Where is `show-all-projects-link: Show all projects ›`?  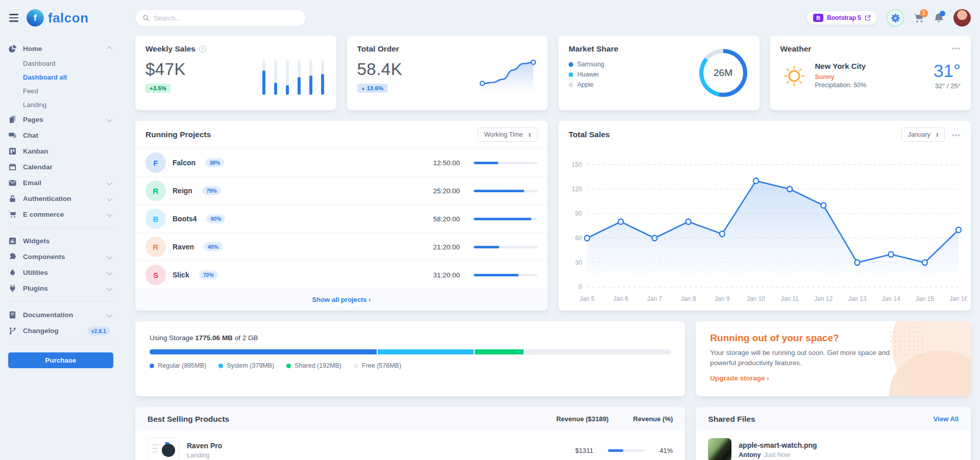
show-all-projects-link: Show all projects › is located at coordinates (342, 300).